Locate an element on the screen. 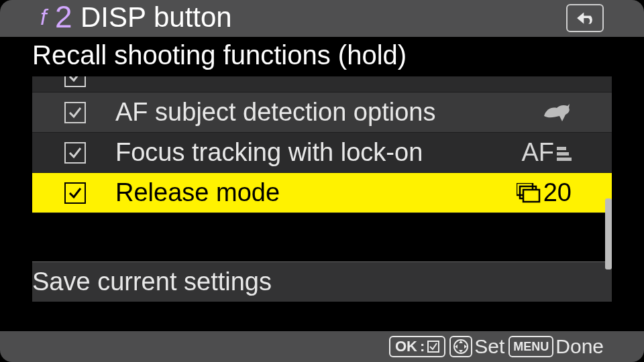 Image resolution: width=644 pixels, height=362 pixels. bars-icon is located at coordinates (564, 153).